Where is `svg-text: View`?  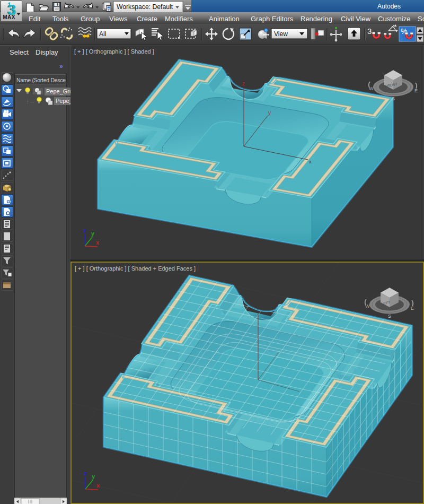 svg-text: View is located at coordinates (281, 34).